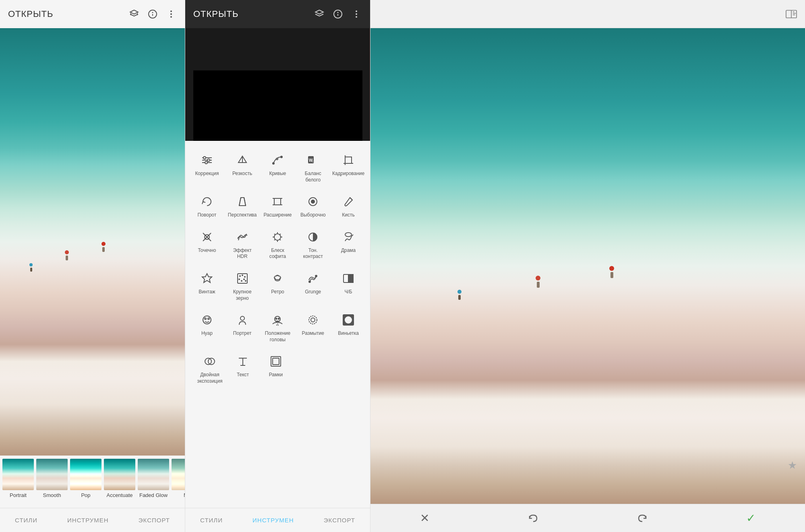 This screenshot has height=532, width=805. What do you see at coordinates (211, 520) in the screenshot?
I see `nav-styles-middle: СТИЛИ` at bounding box center [211, 520].